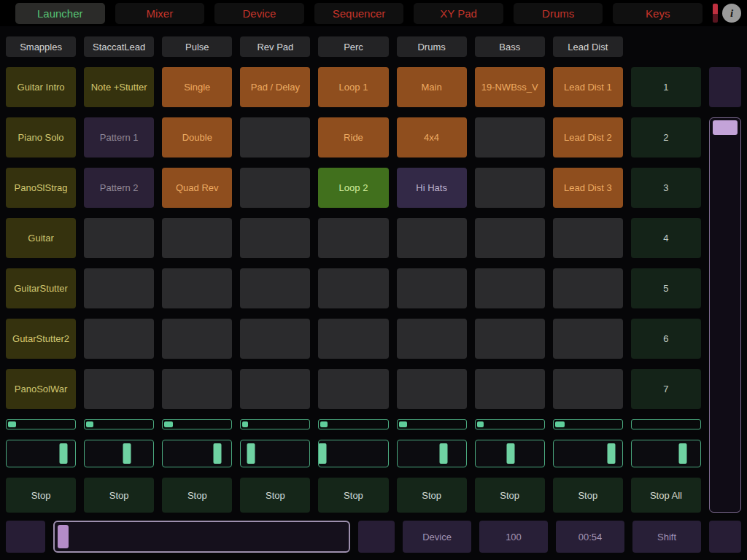 Image resolution: width=747 pixels, height=560 pixels. Describe the element at coordinates (458, 13) in the screenshot. I see `tab-xy-pad: XY Pad` at that location.